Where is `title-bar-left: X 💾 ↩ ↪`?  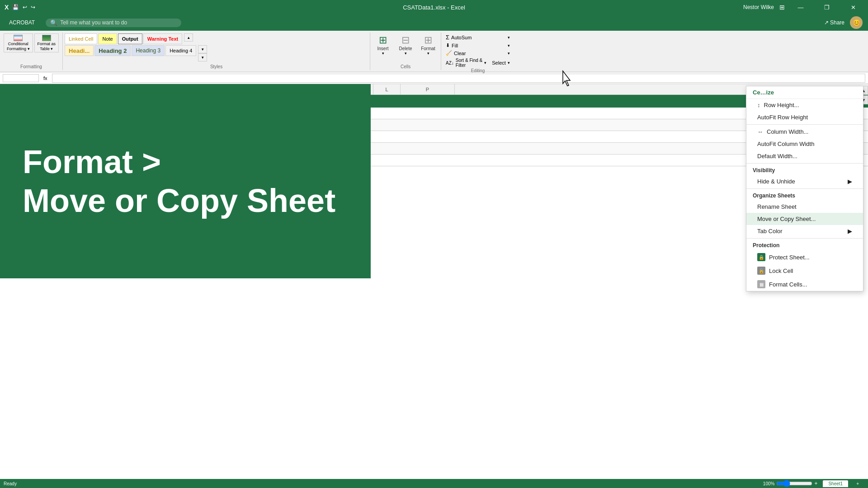 title-bar-left: X 💾 ↩ ↪ is located at coordinates (20, 7).